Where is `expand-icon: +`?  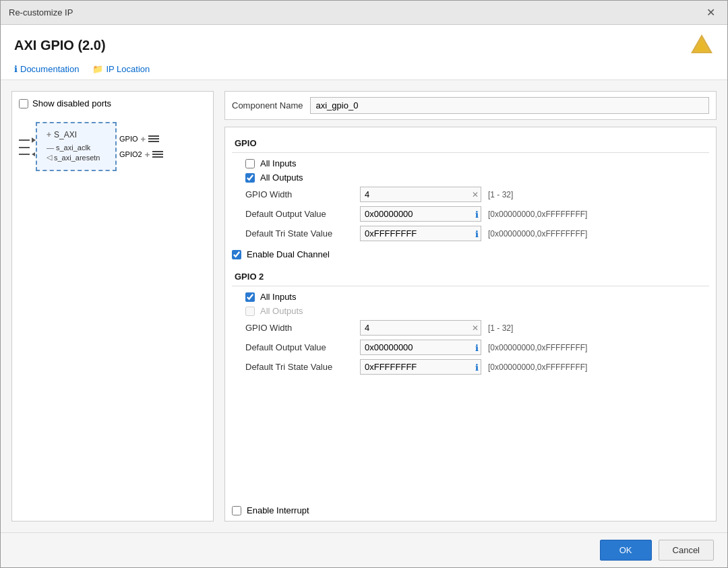
expand-icon: + is located at coordinates (49, 135).